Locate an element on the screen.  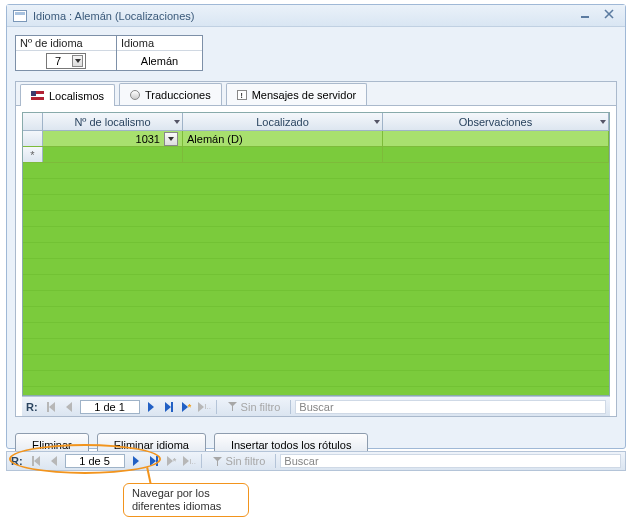
exclamation-icon: ! is located at coordinates (242, 95).